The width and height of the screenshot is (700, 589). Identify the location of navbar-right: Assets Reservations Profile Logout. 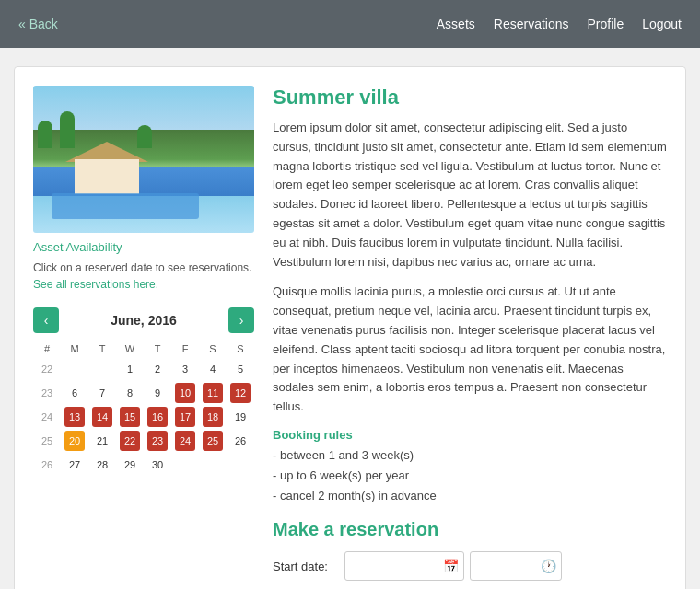
(559, 24).